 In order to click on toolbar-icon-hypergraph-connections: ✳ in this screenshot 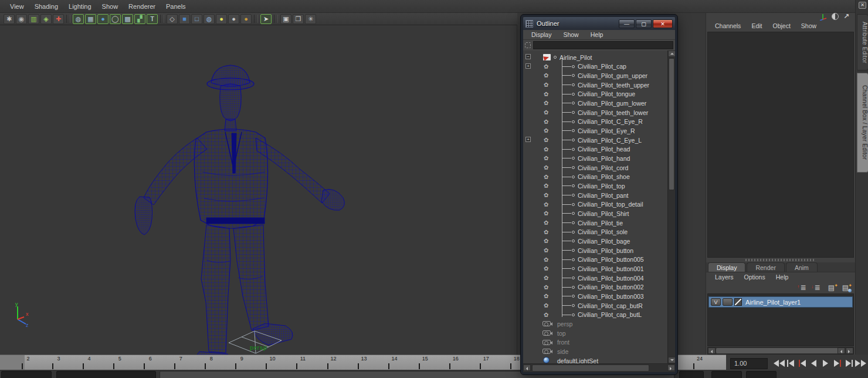, I will do `click(311, 19)`.